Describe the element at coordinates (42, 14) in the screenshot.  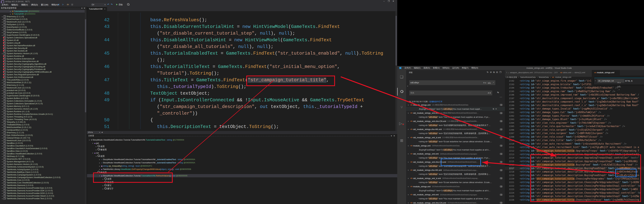
I see `tree-item-type: ▸❖TutorialVM @02000003` at that location.